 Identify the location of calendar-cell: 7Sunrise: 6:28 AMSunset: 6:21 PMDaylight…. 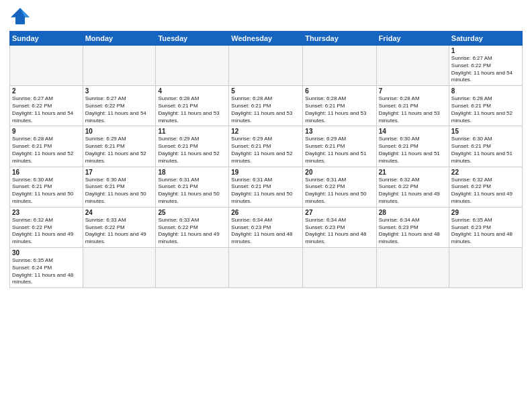
(412, 106).